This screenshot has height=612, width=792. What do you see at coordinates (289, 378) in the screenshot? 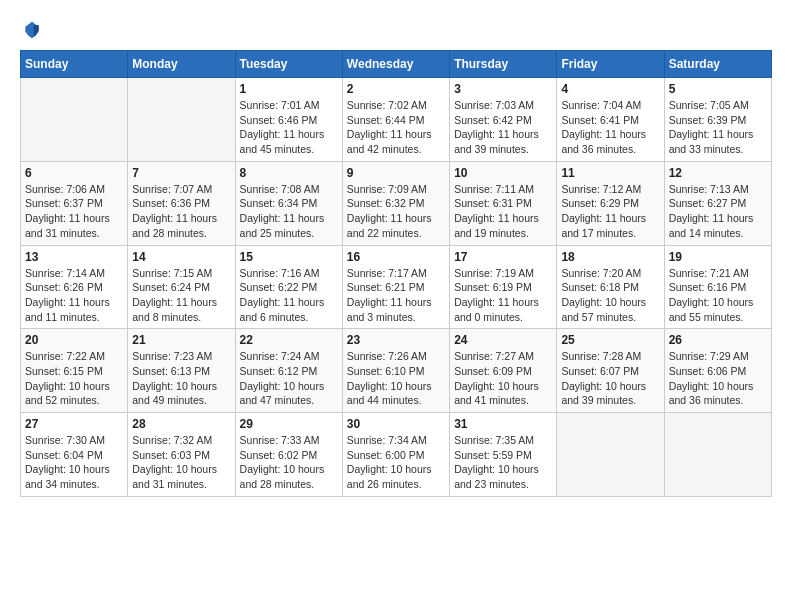
I see `day-info: Sunrise: 7:24 AMSunset: 6:12 PMDaylight:…` at bounding box center [289, 378].